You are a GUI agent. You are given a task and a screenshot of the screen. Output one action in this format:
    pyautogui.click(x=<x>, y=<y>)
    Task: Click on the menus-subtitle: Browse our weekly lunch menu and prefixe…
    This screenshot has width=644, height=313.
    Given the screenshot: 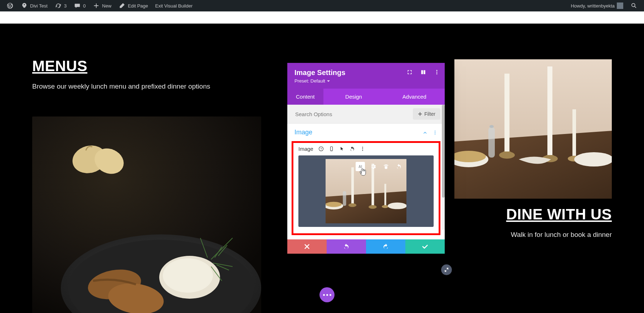 What is the action you would take?
    pyautogui.click(x=147, y=86)
    